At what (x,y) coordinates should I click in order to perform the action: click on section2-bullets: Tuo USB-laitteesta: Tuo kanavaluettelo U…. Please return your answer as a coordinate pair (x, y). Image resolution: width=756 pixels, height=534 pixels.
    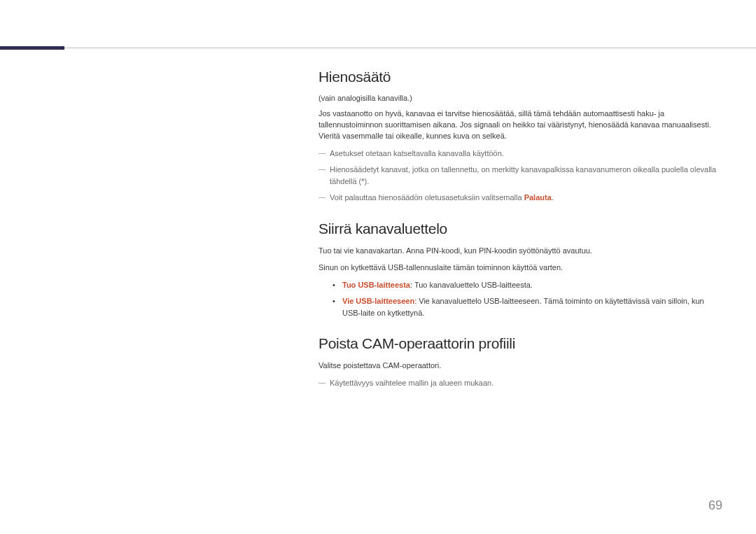
    Looking at the image, I should click on (519, 300).